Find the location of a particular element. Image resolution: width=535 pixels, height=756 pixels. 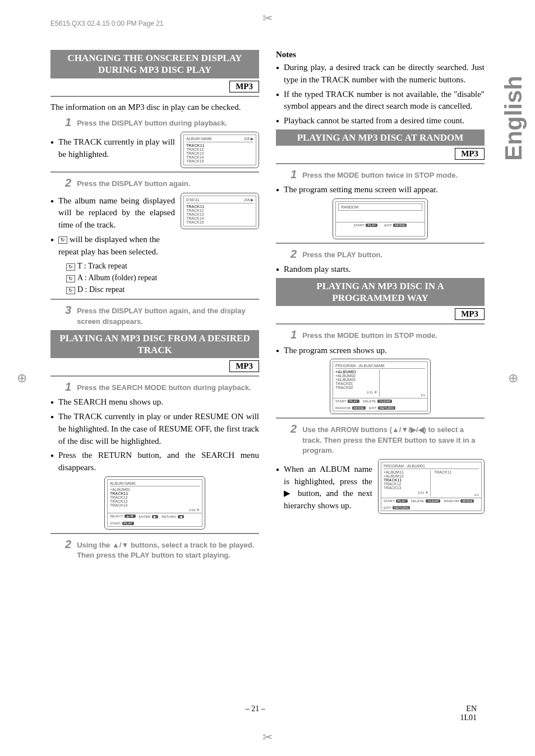

bullet-text: Random play starts. is located at coordinates (380, 270).